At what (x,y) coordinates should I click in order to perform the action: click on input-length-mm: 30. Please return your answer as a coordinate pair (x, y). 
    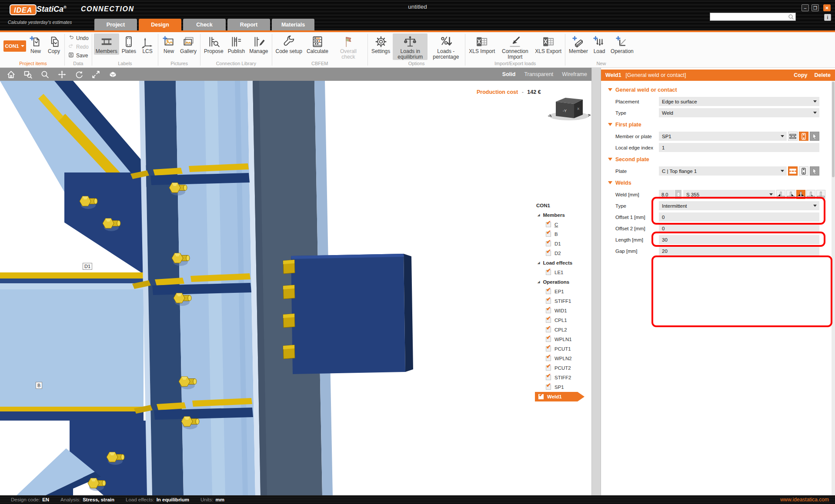
    Looking at the image, I should click on (739, 240).